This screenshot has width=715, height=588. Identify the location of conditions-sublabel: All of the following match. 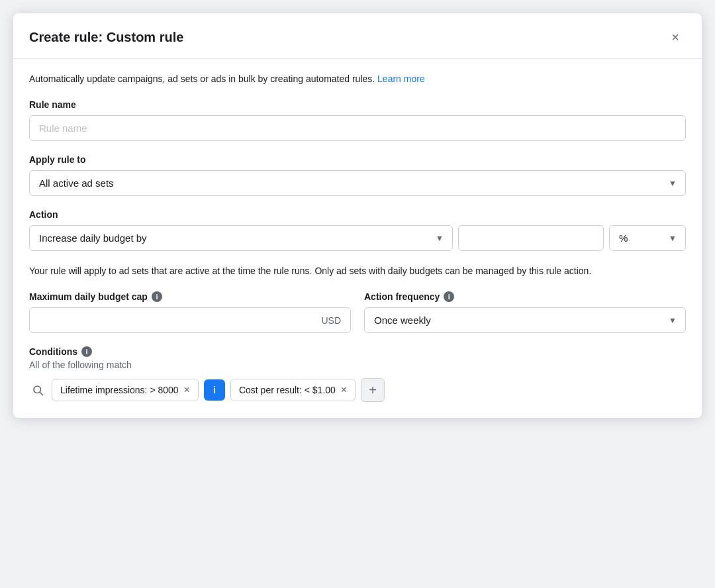
(358, 365).